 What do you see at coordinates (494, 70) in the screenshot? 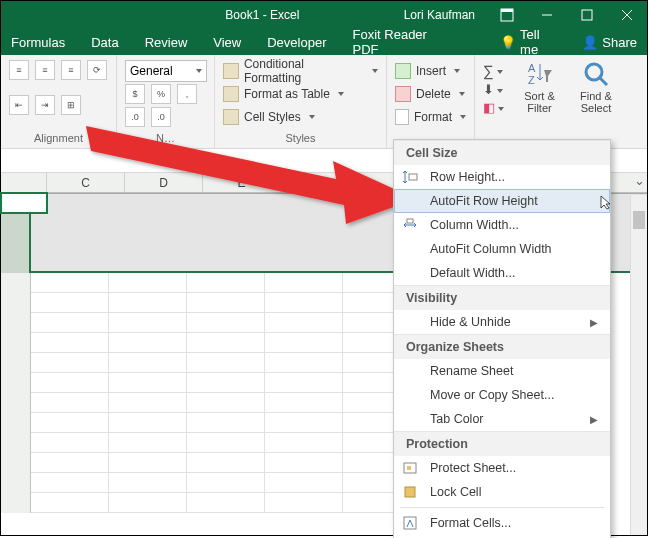
I see `autosum-icon: ∑` at bounding box center [494, 70].